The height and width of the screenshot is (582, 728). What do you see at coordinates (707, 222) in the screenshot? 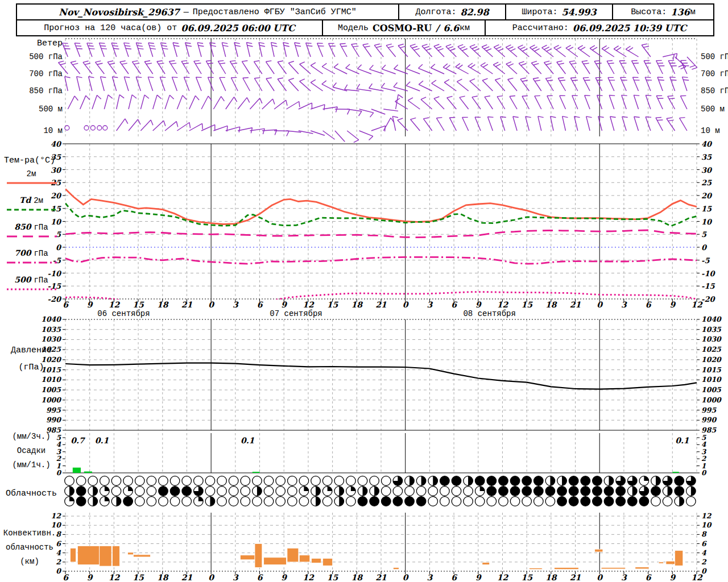
I see `temp-ytick-right: 10` at bounding box center [707, 222].